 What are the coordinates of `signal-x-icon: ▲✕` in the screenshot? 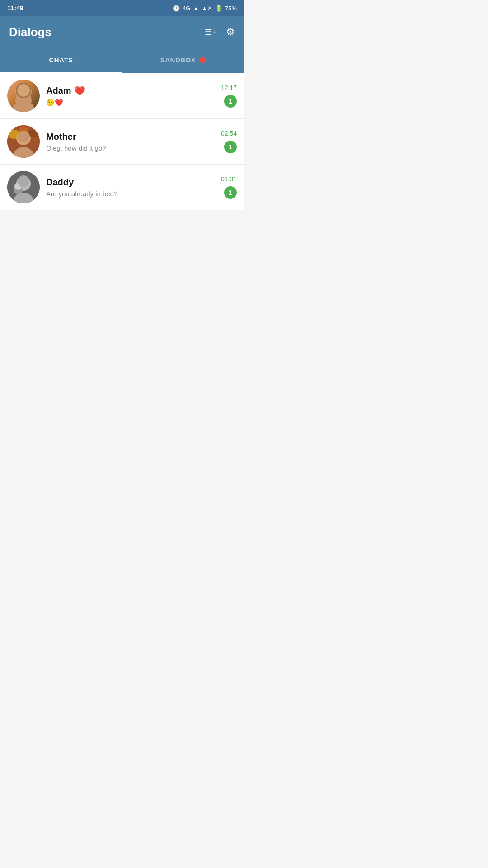 It's located at (207, 8).